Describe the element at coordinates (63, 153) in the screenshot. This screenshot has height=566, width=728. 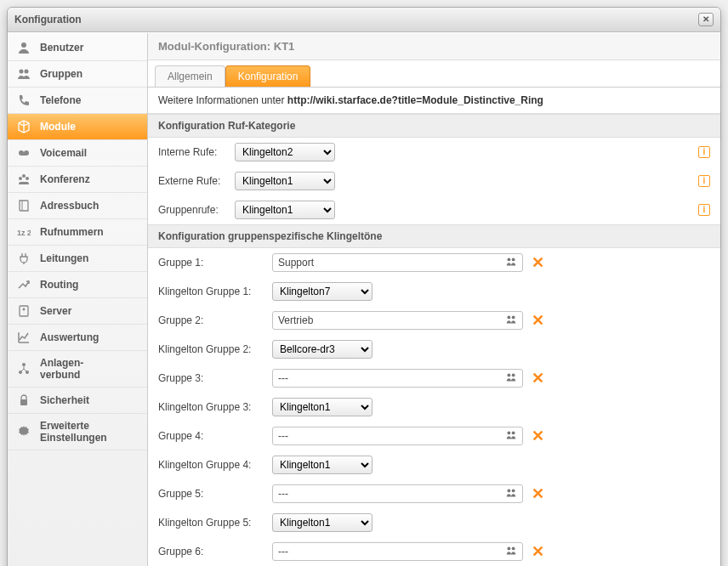
I see `sidebar-item-label: Voicemail` at that location.